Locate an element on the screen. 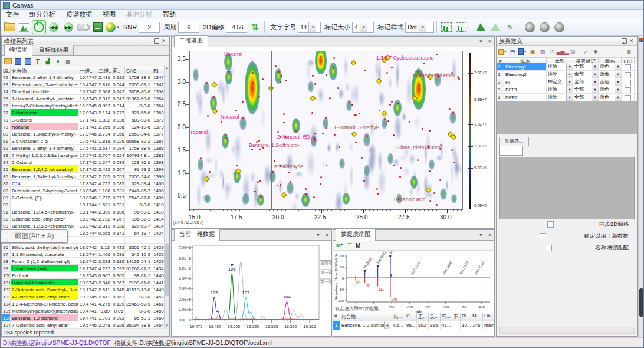 The image size is (644, 348). column-header: M... is located at coordinates (477, 317).